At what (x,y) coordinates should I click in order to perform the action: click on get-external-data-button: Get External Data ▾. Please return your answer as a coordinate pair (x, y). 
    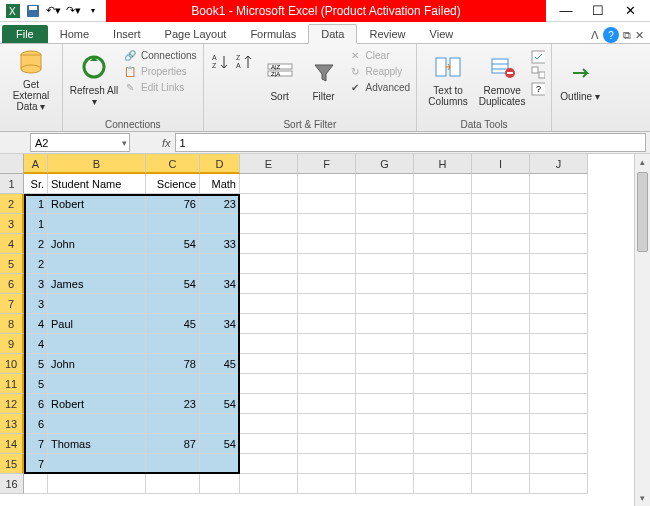
    Looking at the image, I should click on (31, 79).